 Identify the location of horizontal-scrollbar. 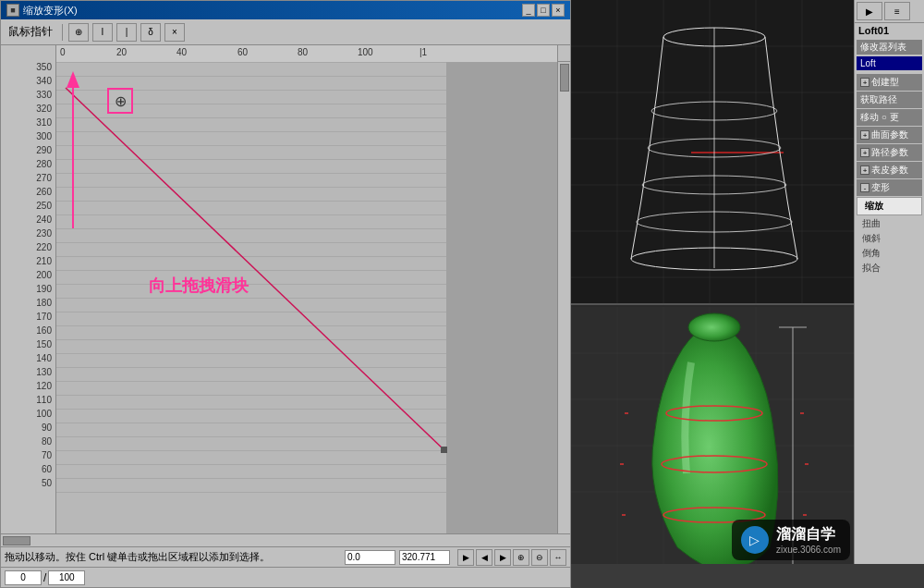
(286, 540).